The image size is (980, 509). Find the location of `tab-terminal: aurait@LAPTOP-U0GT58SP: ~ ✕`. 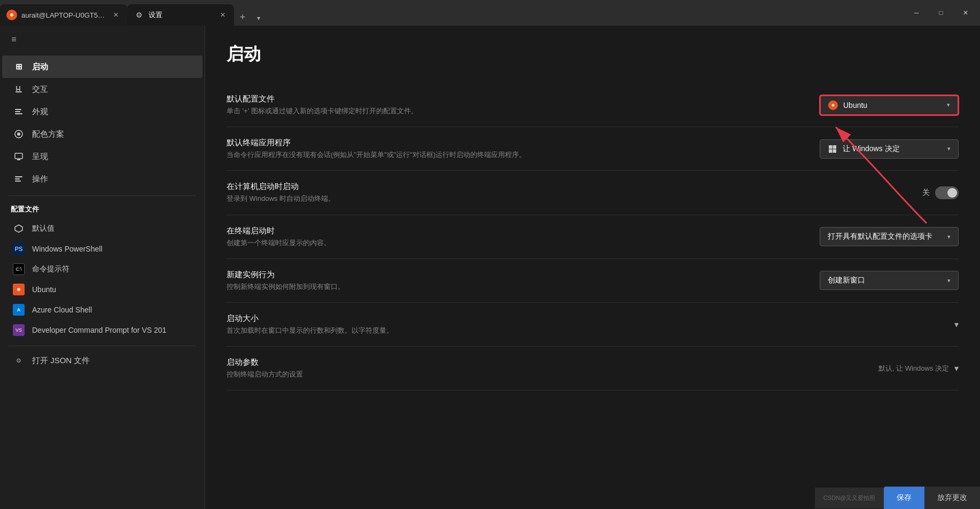

tab-terminal: aurait@LAPTOP-U0GT58SP: ~ ✕ is located at coordinates (64, 15).